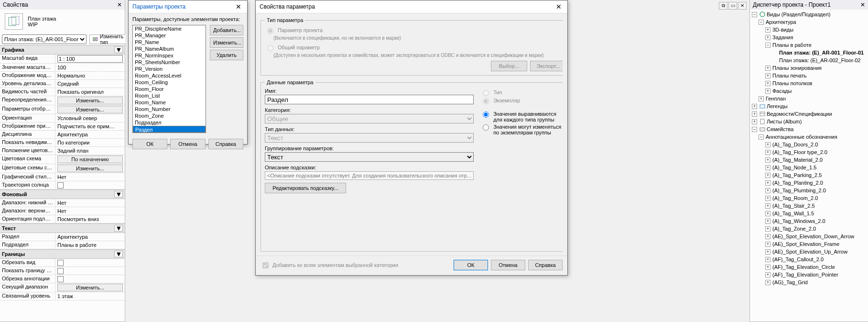  I want to click on tree-node: +Генплан, so click(810, 99).